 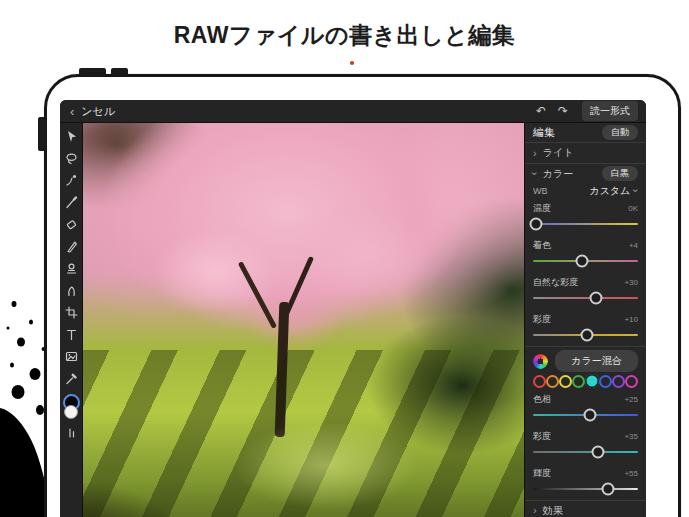 I want to click on wb-dropdown: カスタム, so click(x=610, y=191).